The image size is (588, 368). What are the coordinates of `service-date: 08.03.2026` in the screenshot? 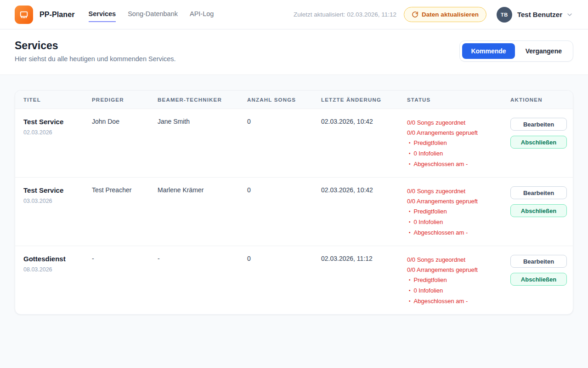 It's located at (51, 270).